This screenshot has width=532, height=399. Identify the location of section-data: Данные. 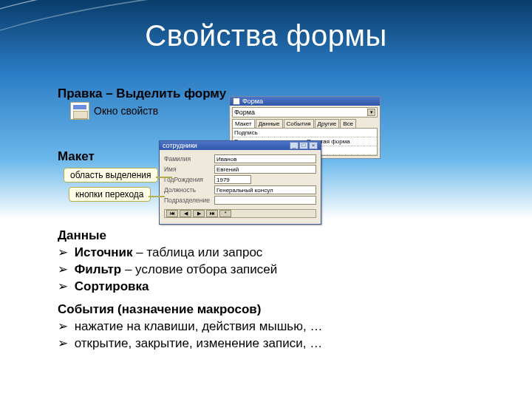
(273, 236).